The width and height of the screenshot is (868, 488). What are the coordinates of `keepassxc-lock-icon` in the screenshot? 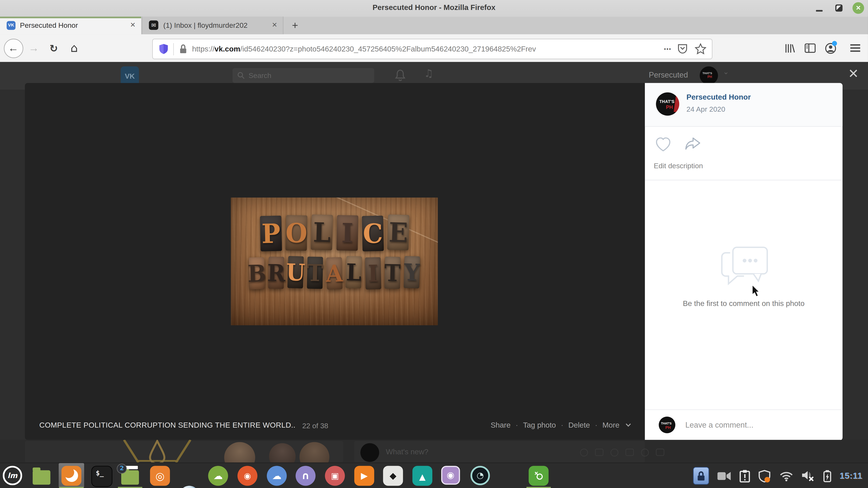 It's located at (701, 476).